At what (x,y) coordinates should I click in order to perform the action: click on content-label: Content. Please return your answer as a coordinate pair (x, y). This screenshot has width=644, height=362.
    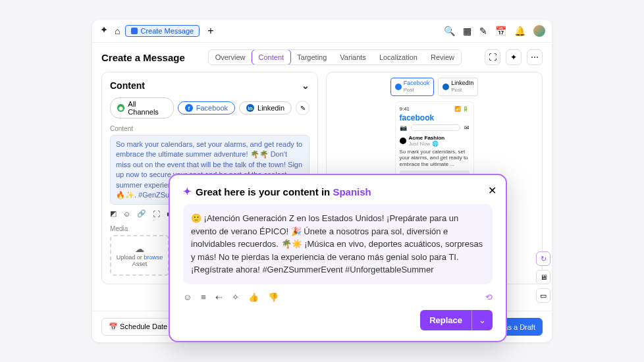
    Looking at the image, I should click on (209, 129).